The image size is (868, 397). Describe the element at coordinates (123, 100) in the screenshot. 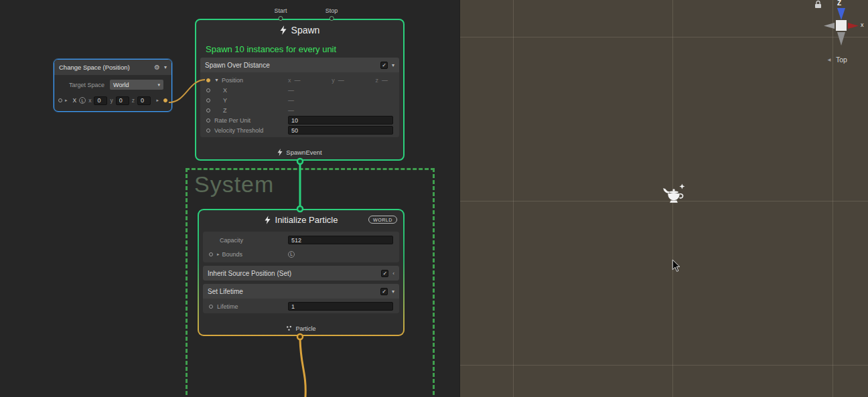

I see `y-value-input` at that location.